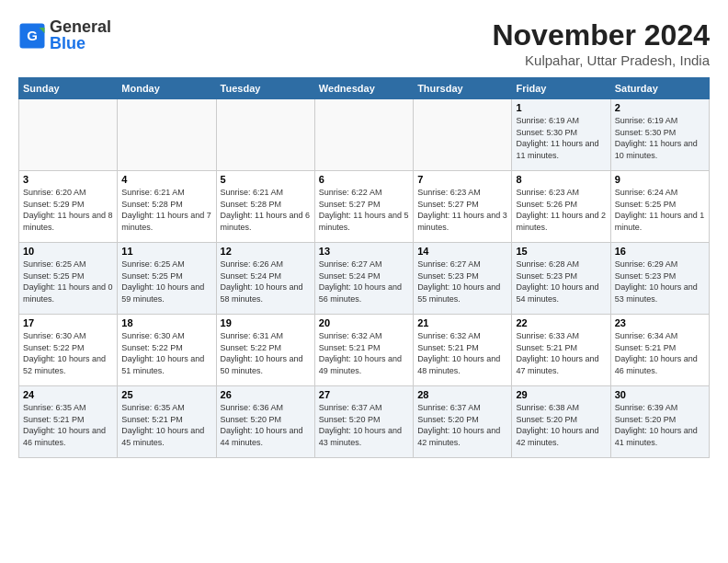 The height and width of the screenshot is (563, 728). Describe the element at coordinates (561, 323) in the screenshot. I see `day-number: 22` at that location.